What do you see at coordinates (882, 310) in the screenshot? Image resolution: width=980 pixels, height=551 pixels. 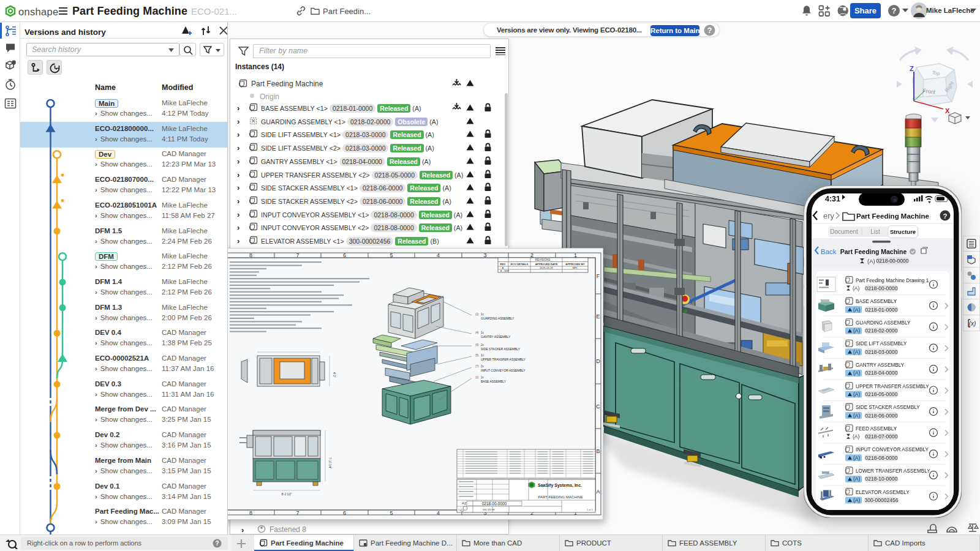 I see `svg-text: 0218-01-0000` at bounding box center [882, 310].